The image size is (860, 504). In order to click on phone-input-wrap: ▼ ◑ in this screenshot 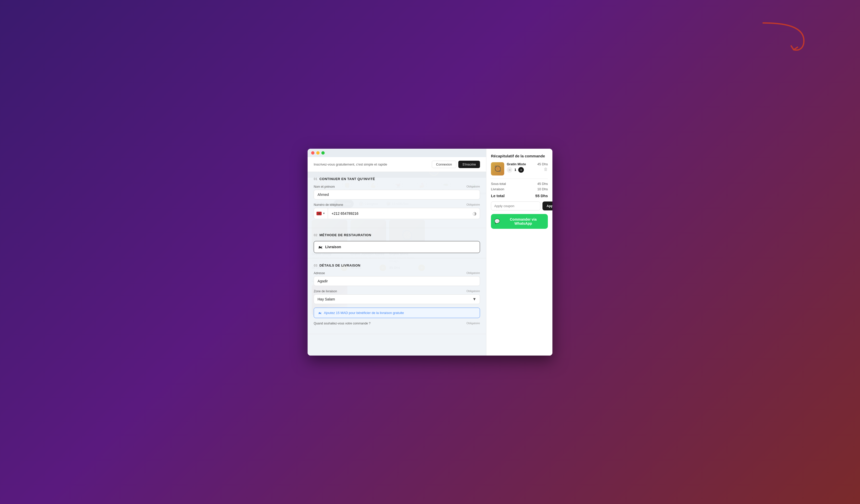, I will do `click(397, 214)`.